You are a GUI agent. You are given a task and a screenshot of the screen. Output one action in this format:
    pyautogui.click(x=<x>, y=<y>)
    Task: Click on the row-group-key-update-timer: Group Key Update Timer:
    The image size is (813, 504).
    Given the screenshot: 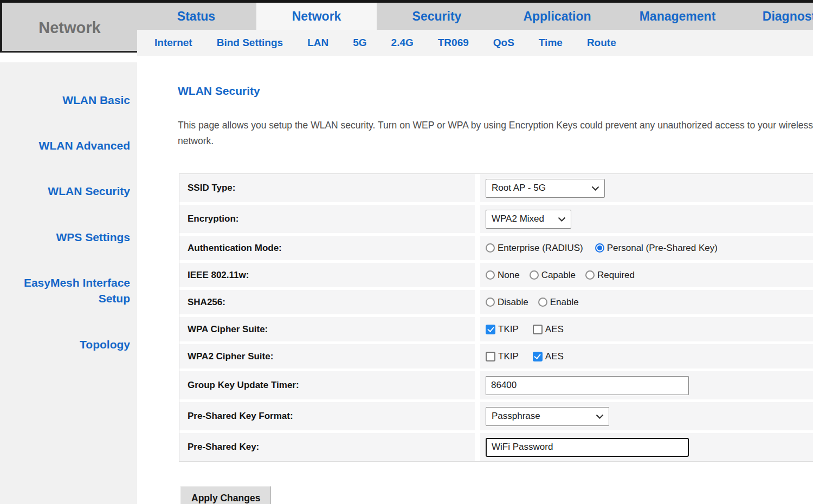 What is the action you would take?
    pyautogui.click(x=496, y=385)
    